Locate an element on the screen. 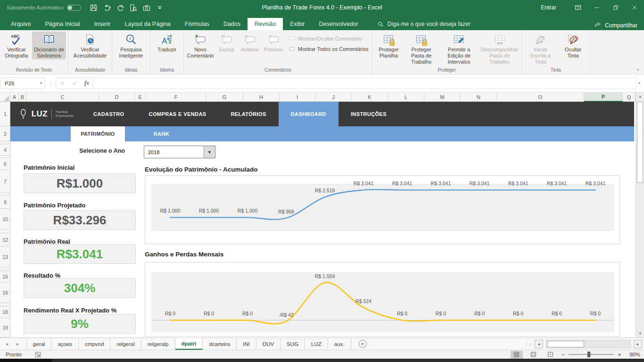 The height and width of the screenshot is (362, 644). name-box: P25 ▾ is located at coordinates (23, 83).